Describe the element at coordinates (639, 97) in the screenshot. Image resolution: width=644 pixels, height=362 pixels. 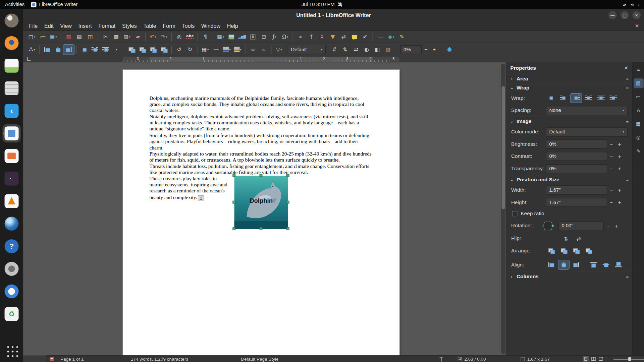
I see `deck-page-tab: ▭` at that location.